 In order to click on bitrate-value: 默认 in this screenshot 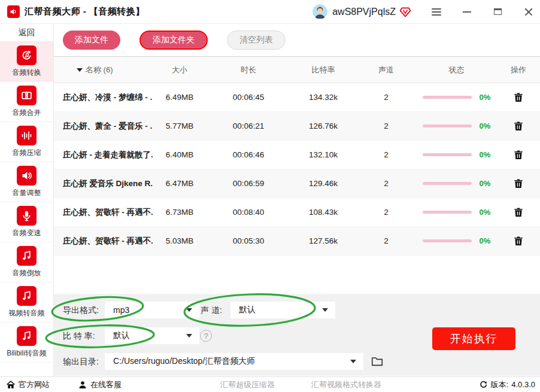, I will do `click(117, 336)`.